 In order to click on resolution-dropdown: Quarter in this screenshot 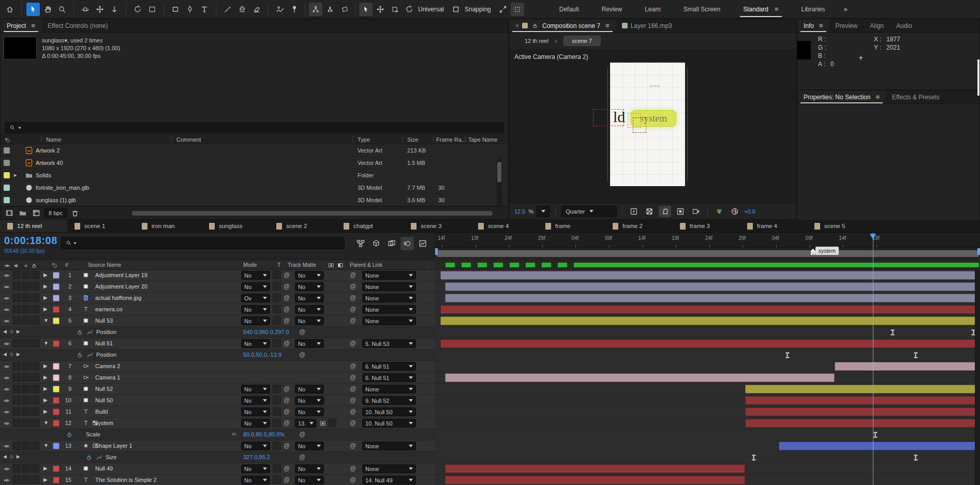, I will do `click(589, 211)`.